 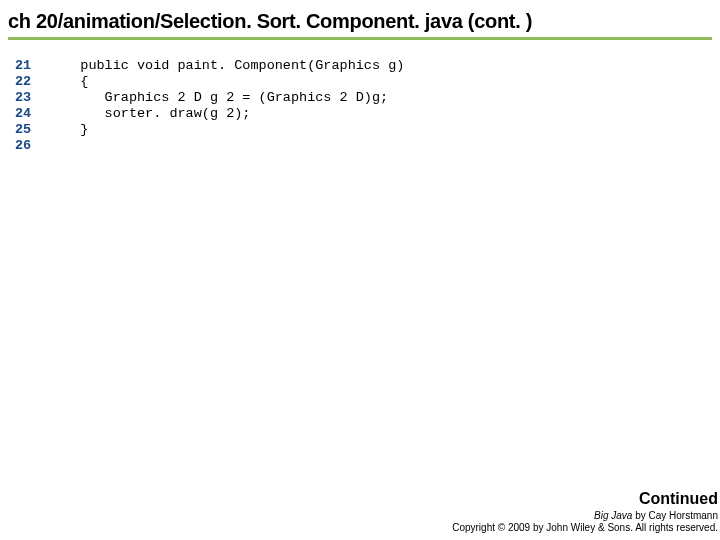 What do you see at coordinates (388, 146) in the screenshot?
I see `line-text` at bounding box center [388, 146].